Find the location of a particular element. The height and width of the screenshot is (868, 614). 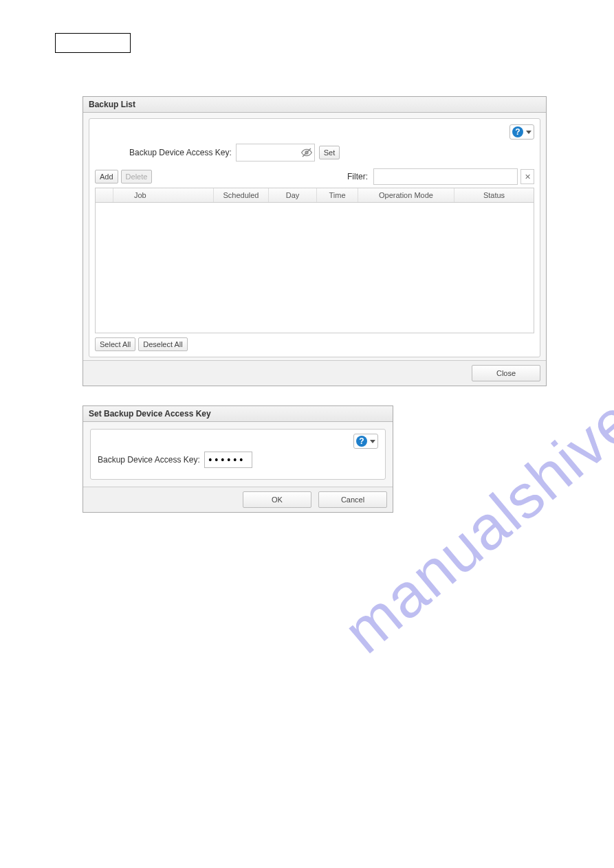

col-status: Status is located at coordinates (494, 195).